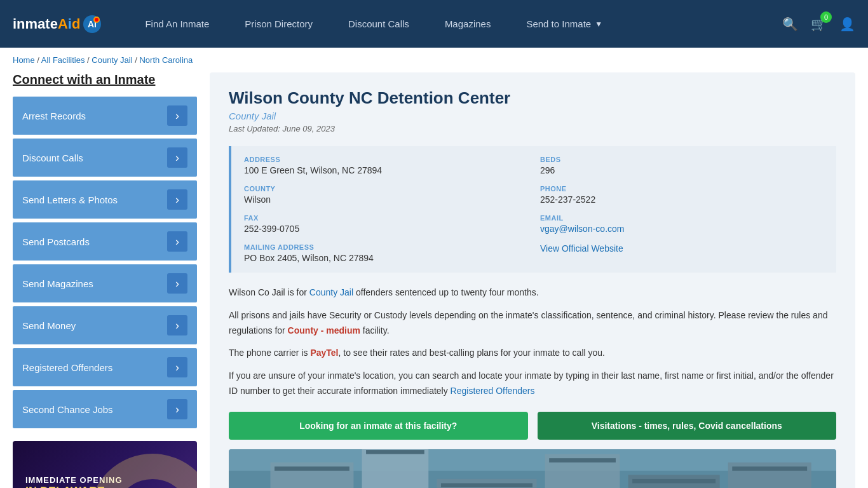 The height and width of the screenshot is (488, 868). Describe the element at coordinates (143, 471) in the screenshot. I see `ad-arc-decoration` at that location.